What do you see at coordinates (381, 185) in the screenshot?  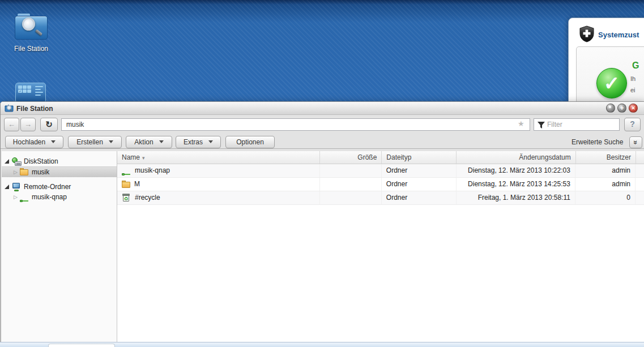 I see `table-row-m: M Ordner Dienstag, 12. März 2013 14:25:5…` at bounding box center [381, 185].